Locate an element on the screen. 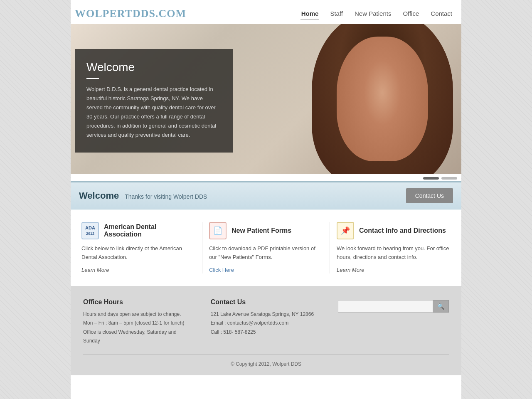  hero-title: Welcome is located at coordinates (153, 67).